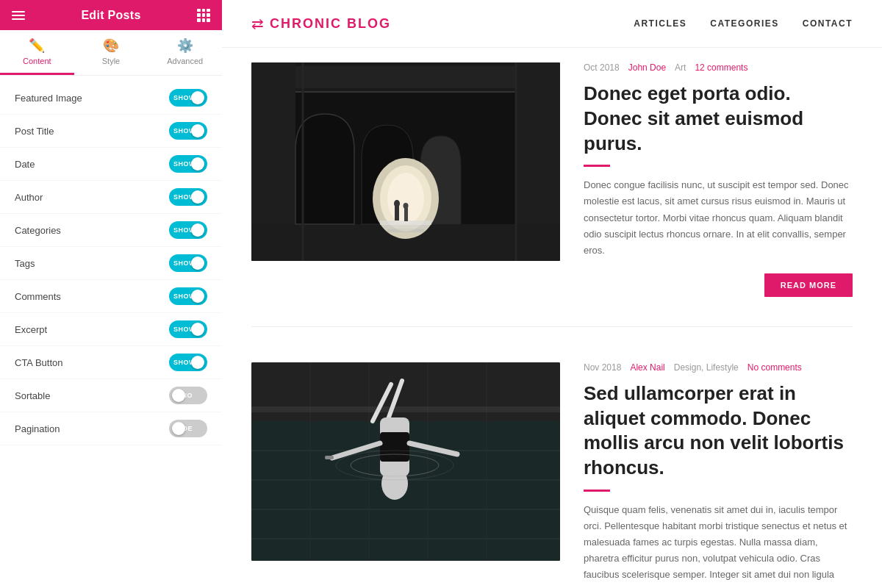 Image resolution: width=882 pixels, height=588 pixels. I want to click on toggle-row-comments: CommentsSHOW, so click(111, 297).